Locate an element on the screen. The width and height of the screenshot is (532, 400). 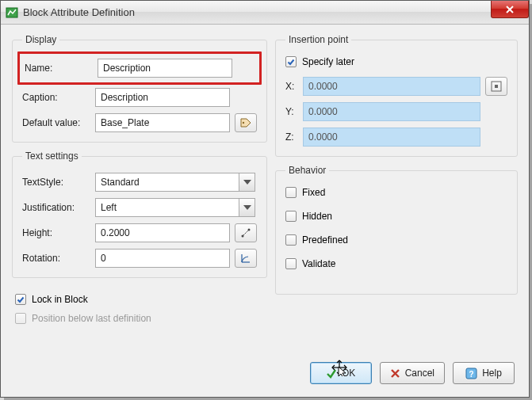
textstyle-value: Standard is located at coordinates (121, 182).